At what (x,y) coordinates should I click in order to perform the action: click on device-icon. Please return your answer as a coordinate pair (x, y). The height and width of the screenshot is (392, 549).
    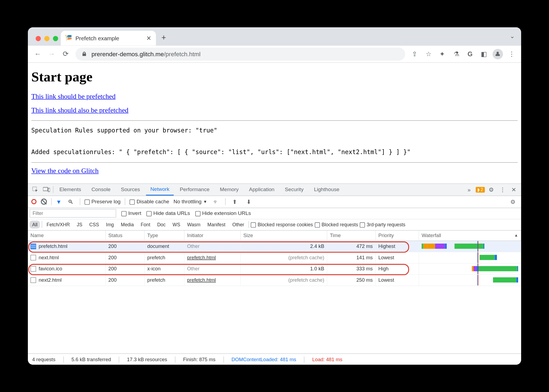
    Looking at the image, I should click on (47, 190).